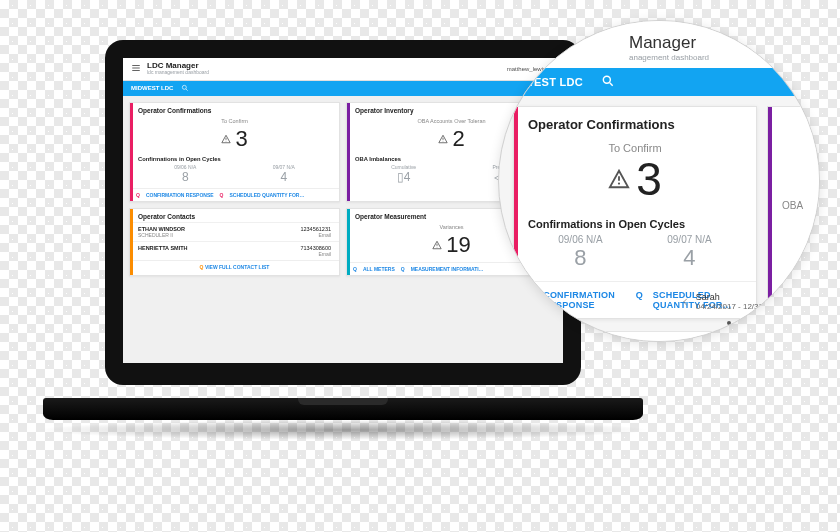 The height and width of the screenshot is (532, 840). What do you see at coordinates (343, 88) in the screenshot?
I see `org-toolbar: MIDWEST LDC` at bounding box center [343, 88].